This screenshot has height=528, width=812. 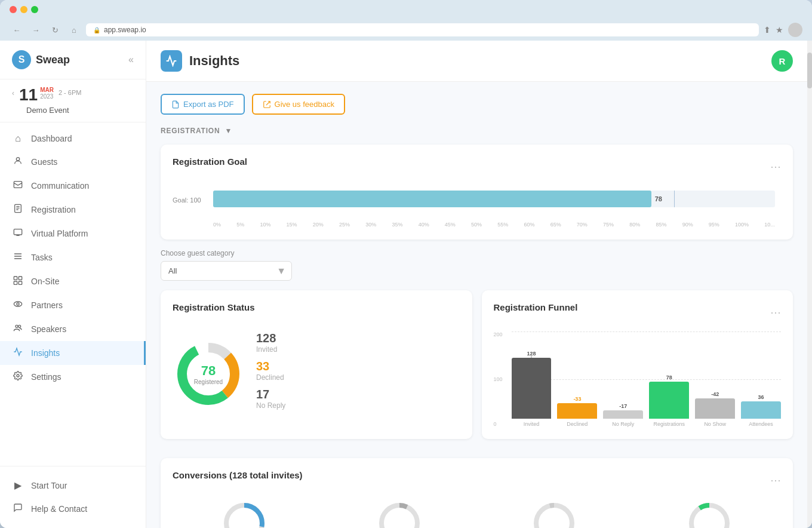 I want to click on user-avatar: R, so click(x=782, y=61).